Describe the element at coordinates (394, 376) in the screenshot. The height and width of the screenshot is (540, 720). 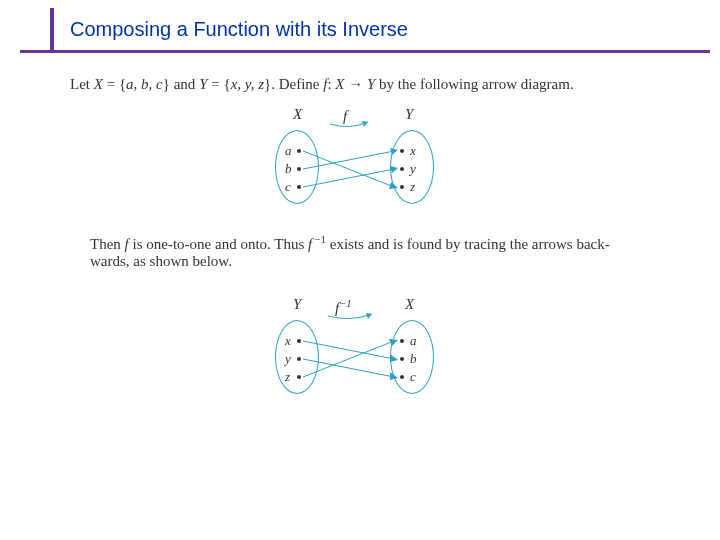
I see `d2-arrowhead-y-c` at that location.